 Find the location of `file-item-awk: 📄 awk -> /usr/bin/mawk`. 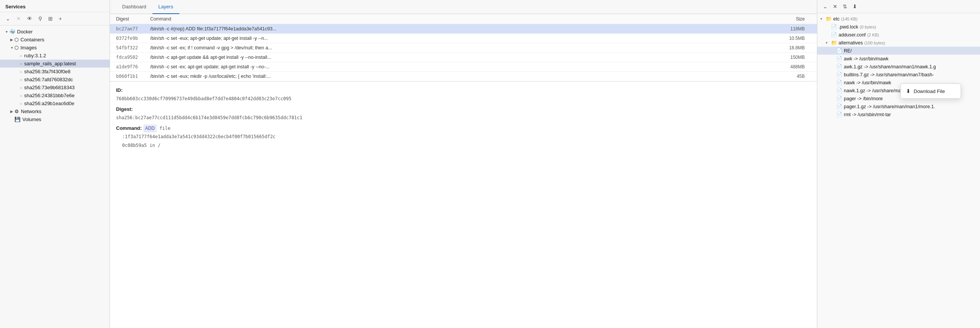

file-item-awk: 📄 awk -> /usr/bin/mawk is located at coordinates (899, 59).